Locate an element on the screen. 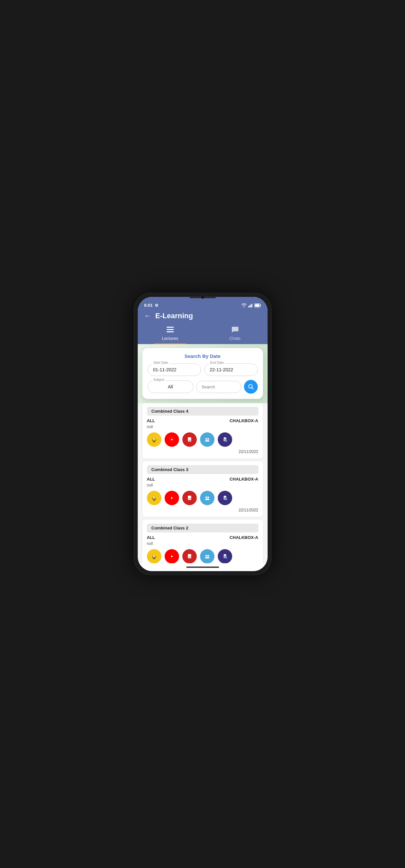 The width and height of the screenshot is (405, 868). date-row: Start Date End Date is located at coordinates (203, 370).